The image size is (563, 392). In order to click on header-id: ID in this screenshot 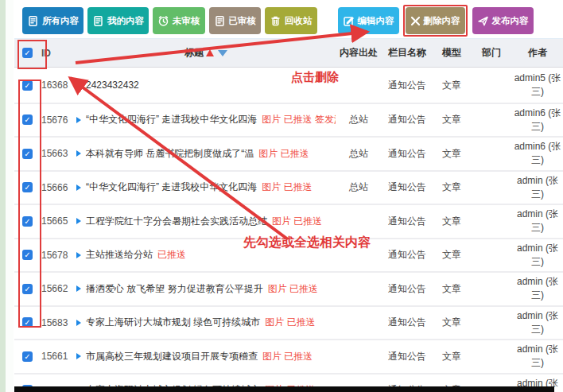, I will do `click(59, 53)`.